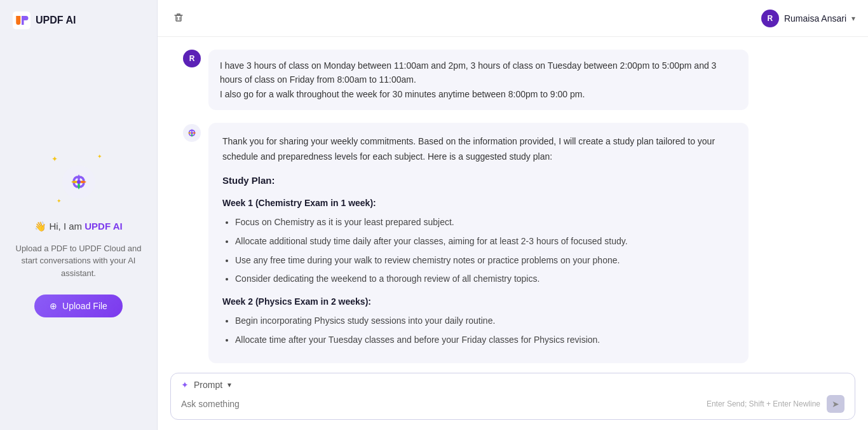  I want to click on input-area: ✦ Prompt ▾ Enter Send; Shift + Enter New…, so click(513, 398).